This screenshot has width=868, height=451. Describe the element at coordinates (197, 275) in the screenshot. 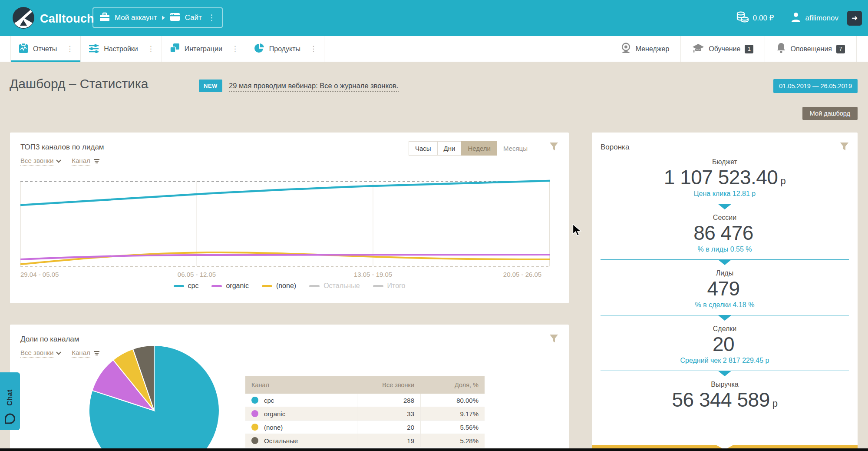

I see `x-axis-label: 06.05 - 12.05` at that location.